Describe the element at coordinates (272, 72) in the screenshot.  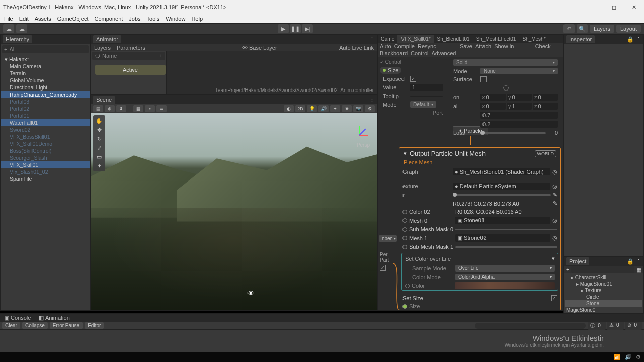
I see `animator-graph: TeamProject/Hakan/Models/Swords/Sword02/…` at that location.